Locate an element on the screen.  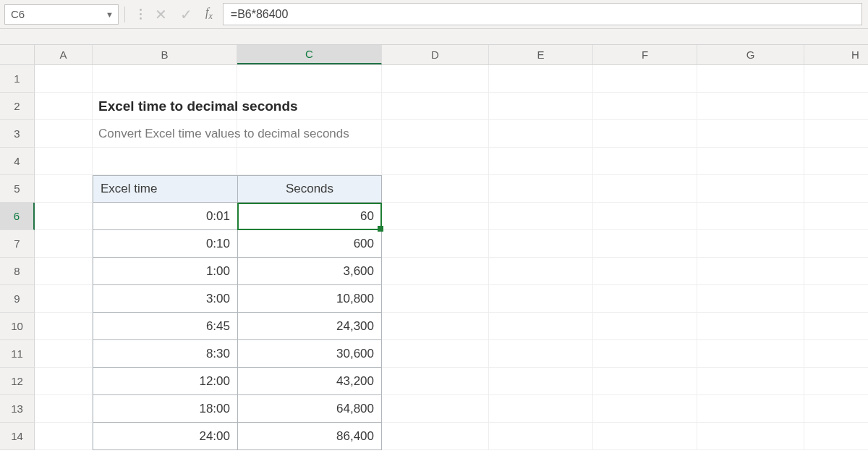
row-header-13: 13 is located at coordinates (17, 409).